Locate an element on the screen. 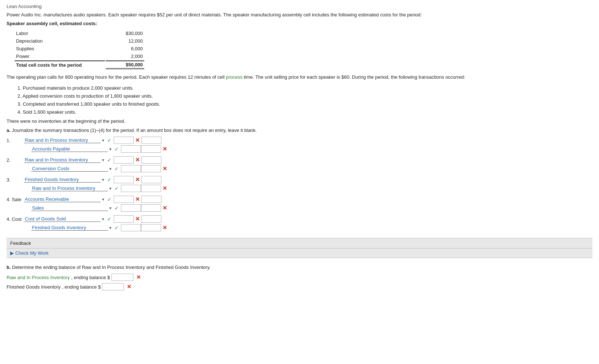 The height and width of the screenshot is (364, 599). credit-account-select: Finished Goods Inventory is located at coordinates (70, 228).